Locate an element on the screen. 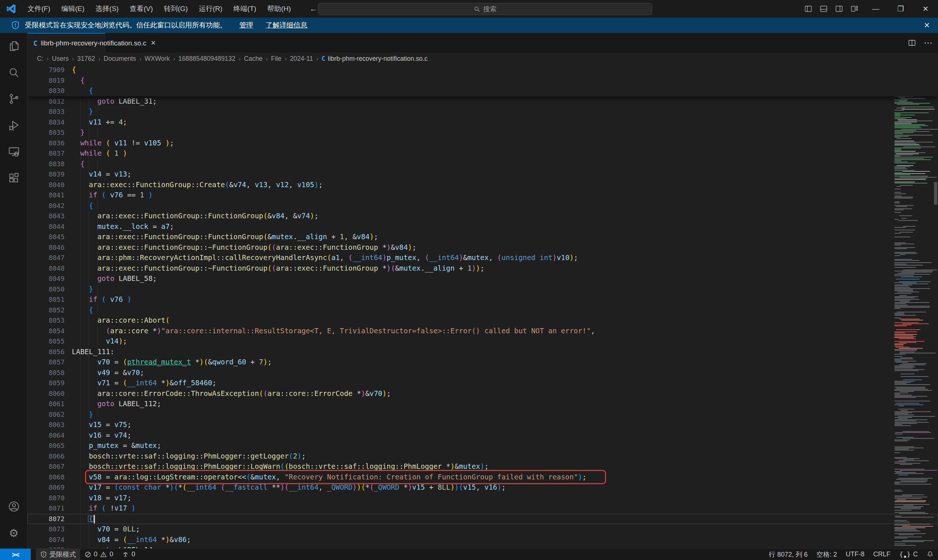 This screenshot has width=938, height=560. code-line-8073: 8073 v70 = 0LL; is located at coordinates (483, 529).